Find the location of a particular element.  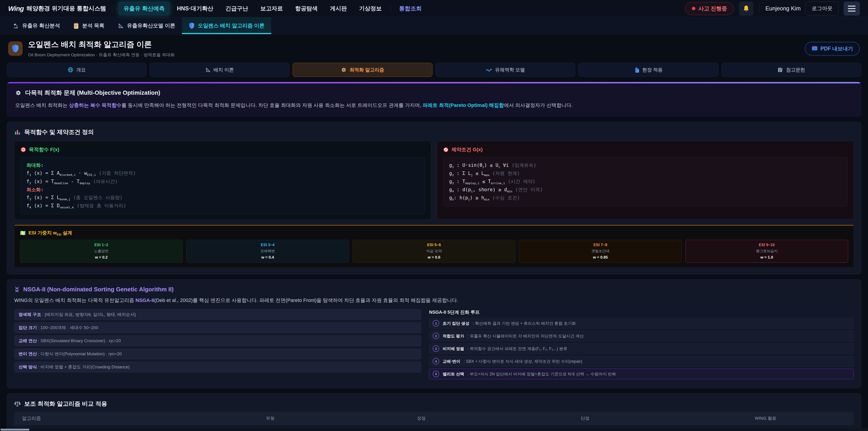

incident-status-label: 사고 진행중 is located at coordinates (713, 9).